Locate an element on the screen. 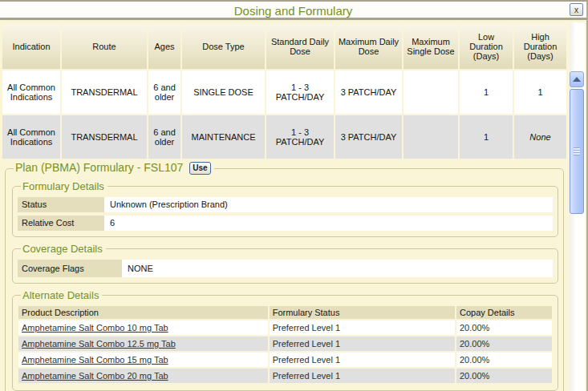  coverage-details-legend: Coverage Details is located at coordinates (63, 248).